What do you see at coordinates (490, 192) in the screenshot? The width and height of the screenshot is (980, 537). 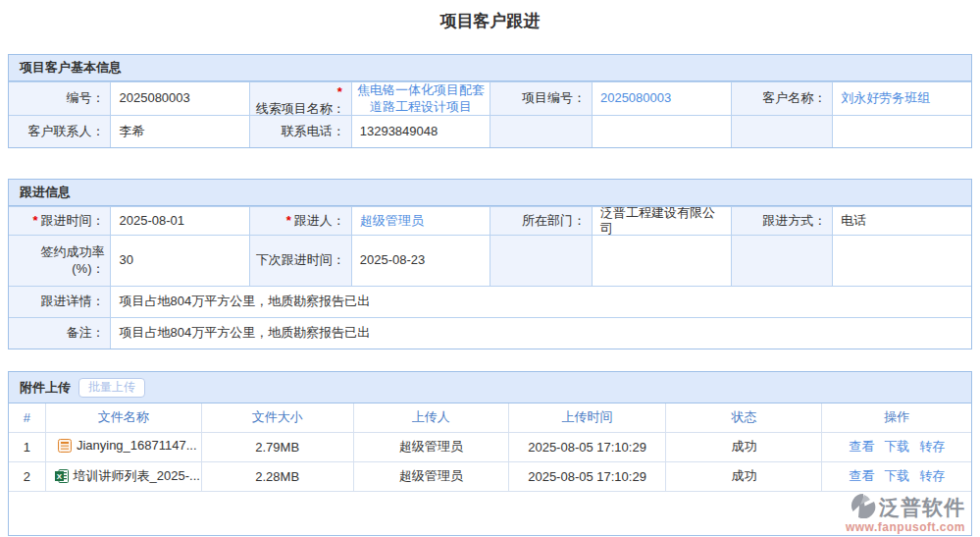 I see `follow-info-header: 跟进信息` at bounding box center [490, 192].